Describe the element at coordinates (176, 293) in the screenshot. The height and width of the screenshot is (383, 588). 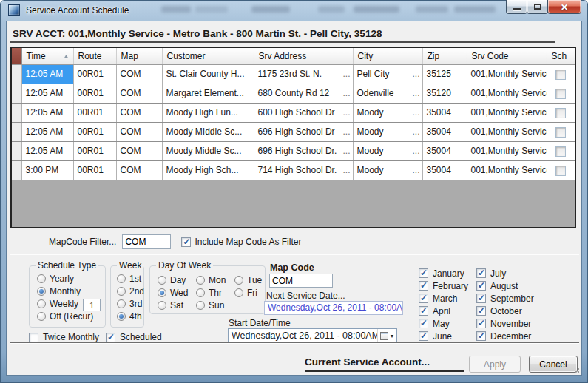
I see `radio-wed: Wed` at that location.